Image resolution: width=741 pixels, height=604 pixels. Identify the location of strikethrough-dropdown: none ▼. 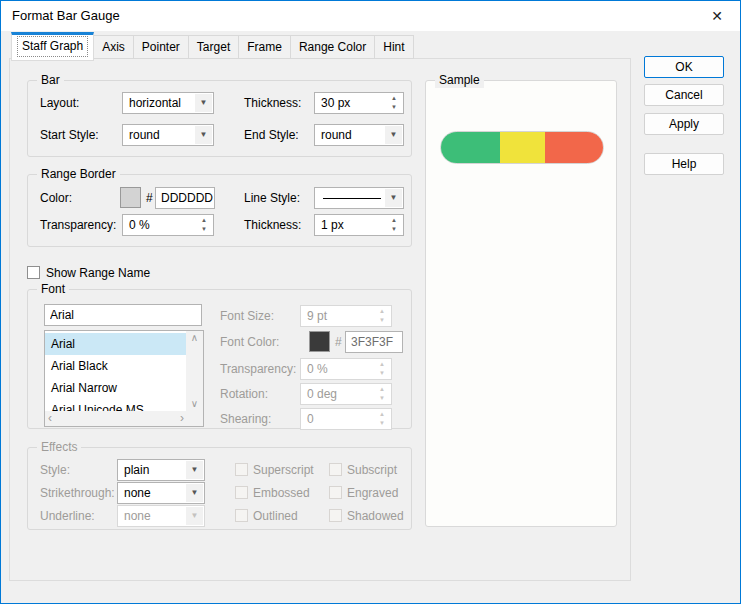
(161, 493).